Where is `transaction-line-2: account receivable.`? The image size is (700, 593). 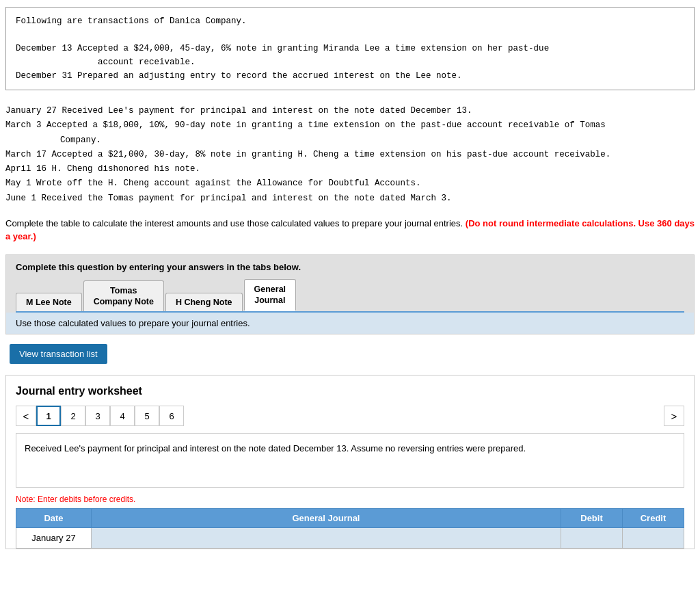
transaction-line-2: account receivable. is located at coordinates (350, 62).